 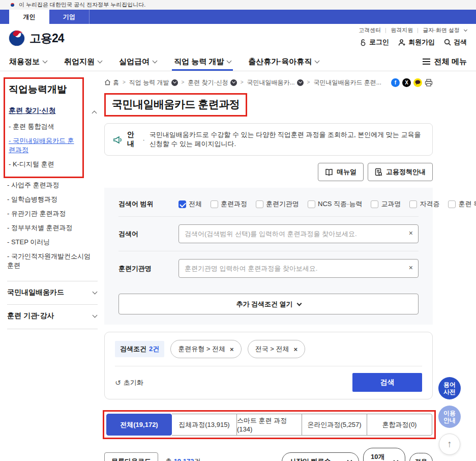 I want to click on nav-maternity-leave: 출산휴가·육아휴직, so click(x=284, y=62).